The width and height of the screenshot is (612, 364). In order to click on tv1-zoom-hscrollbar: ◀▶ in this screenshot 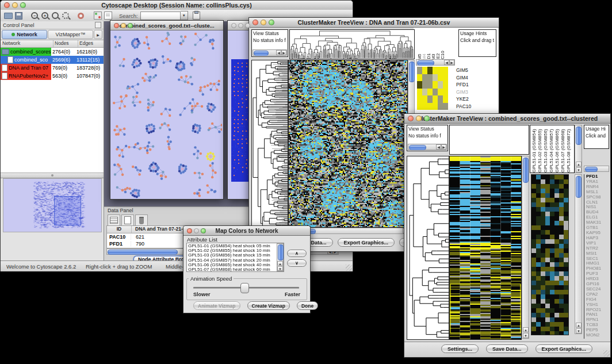, I will do `click(435, 62)`.